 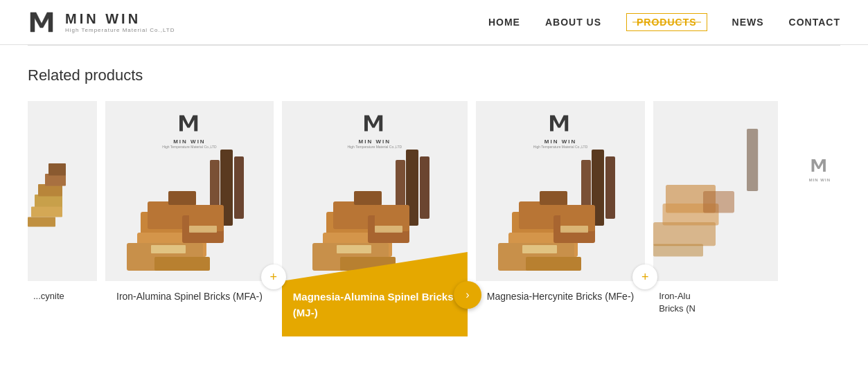 I want to click on header: MIN WIN High Temperature Material Co.,LT…, so click(x=434, y=22).